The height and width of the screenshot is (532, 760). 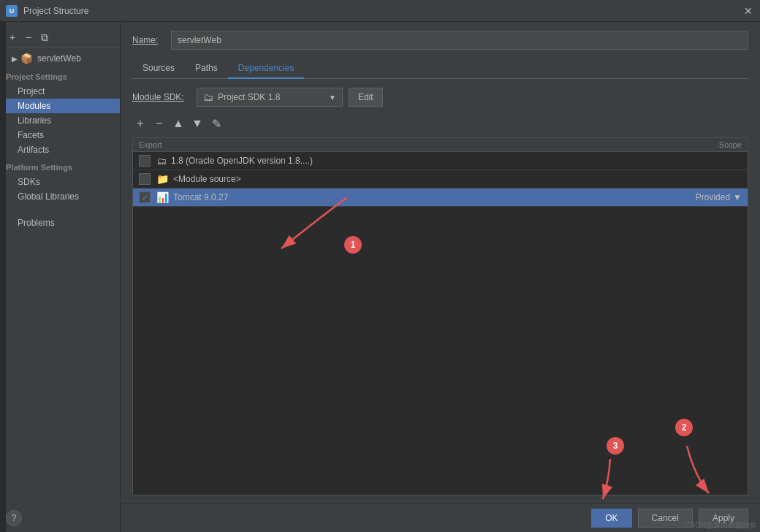 What do you see at coordinates (162, 97) in the screenshot?
I see `sdk-label: Module SDK:` at bounding box center [162, 97].